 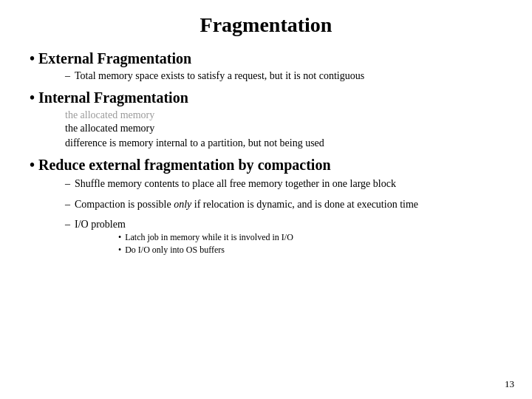 What do you see at coordinates (284, 143) in the screenshot?
I see `sub-bullet-internal-1: difference is memory internal to a parti…` at bounding box center [284, 143].